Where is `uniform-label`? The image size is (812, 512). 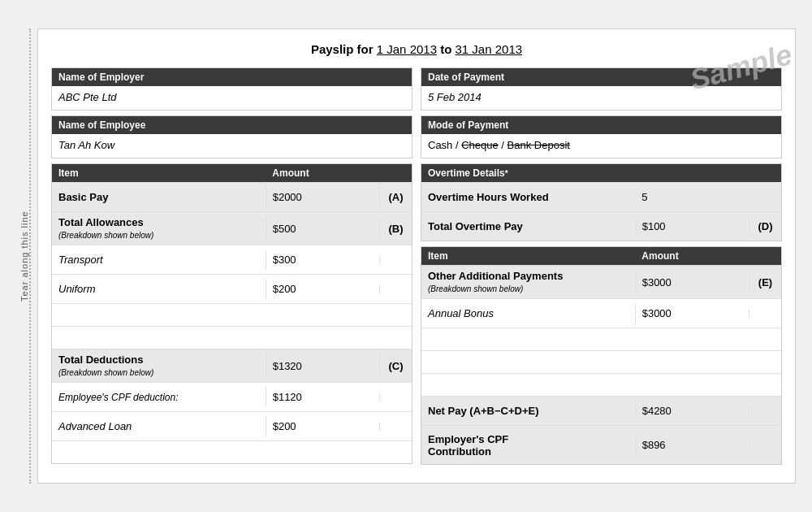
uniform-label is located at coordinates (395, 289).